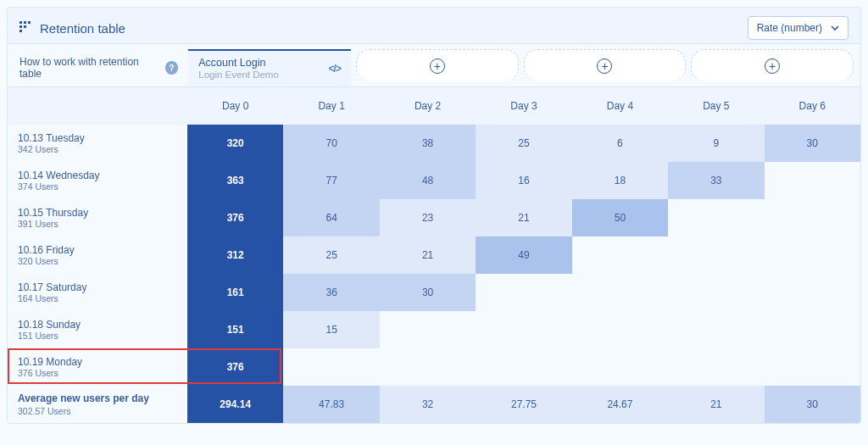 This screenshot has width=868, height=445. Describe the element at coordinates (97, 373) in the screenshot. I see `row-users: 376 Users` at that location.